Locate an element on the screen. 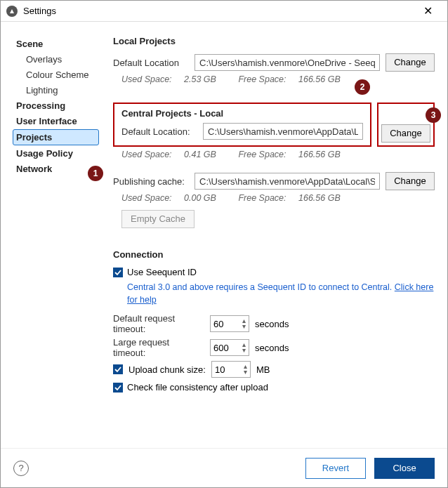  upload-chunk-label: Upload chunk size: is located at coordinates (167, 369).